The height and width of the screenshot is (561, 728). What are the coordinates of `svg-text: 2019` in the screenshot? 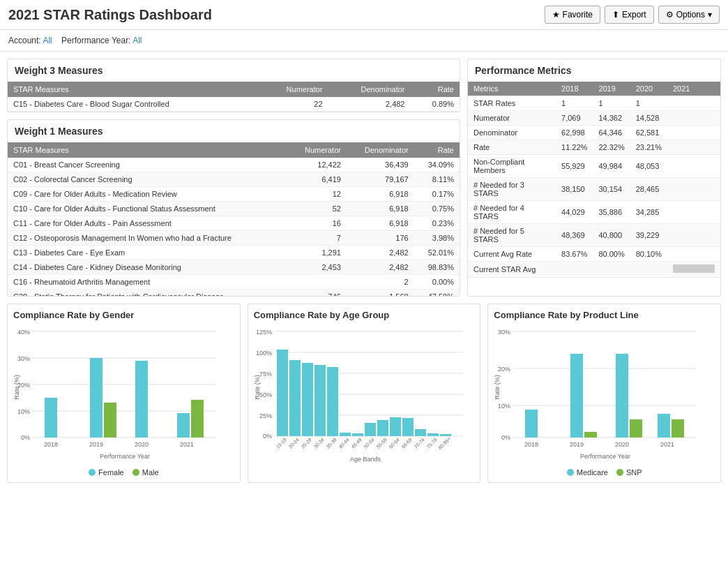 It's located at (577, 444).